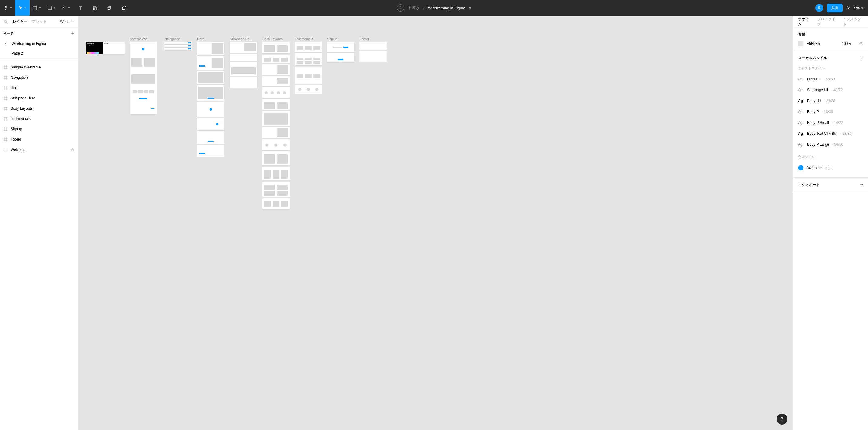  Describe the element at coordinates (470, 8) in the screenshot. I see `chevron-down-icon: ▾` at that location.